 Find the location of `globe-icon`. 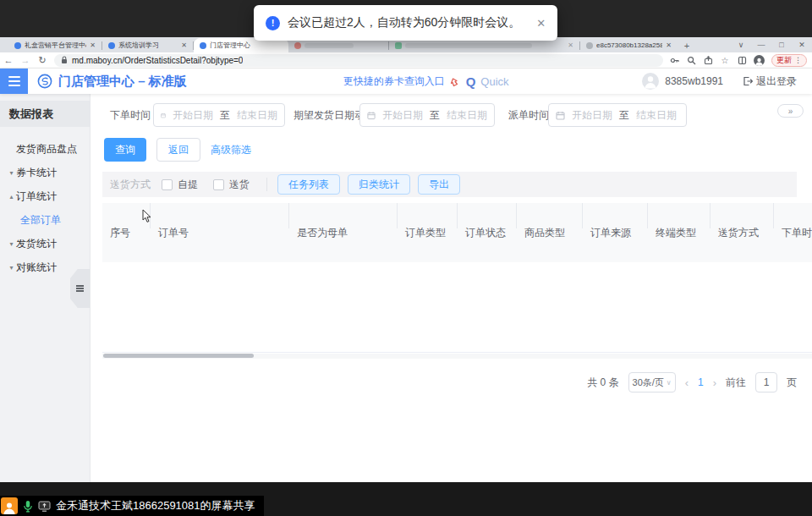

globe-icon is located at coordinates (590, 46).